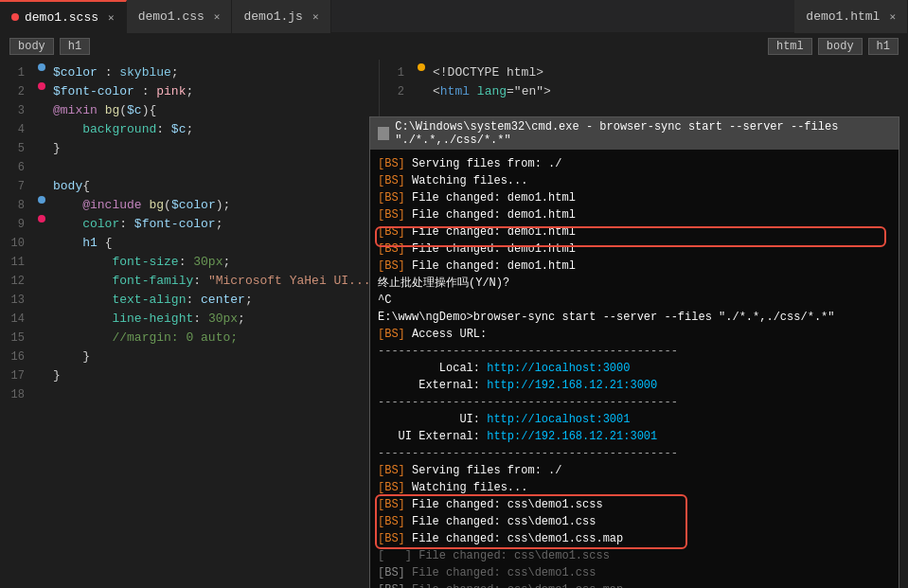  Describe the element at coordinates (32, 46) in the screenshot. I see `breadcrumb-body-left: body` at that location.